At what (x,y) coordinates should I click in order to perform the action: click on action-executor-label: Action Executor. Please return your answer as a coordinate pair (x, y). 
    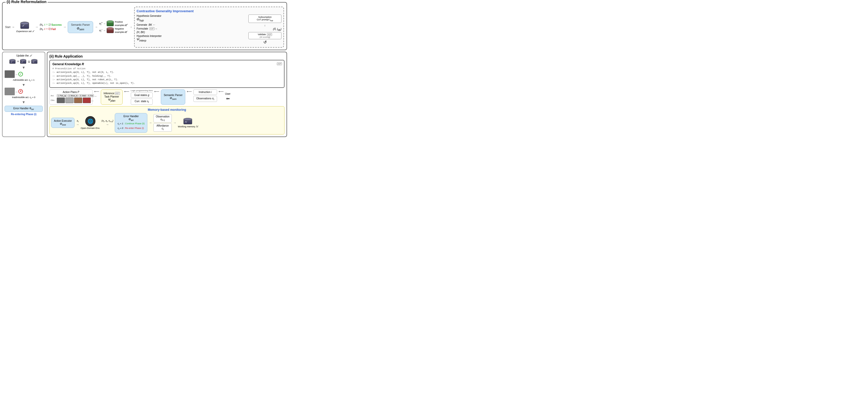
    Looking at the image, I should click on (63, 121).